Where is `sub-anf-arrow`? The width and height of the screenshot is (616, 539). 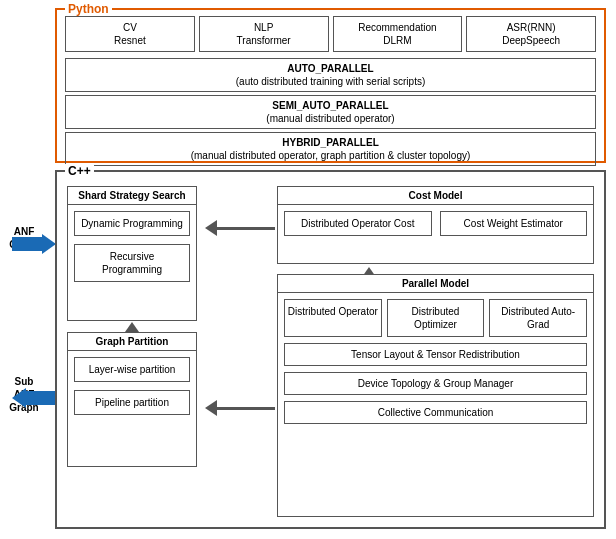
sub-anf-arrow is located at coordinates (34, 398).